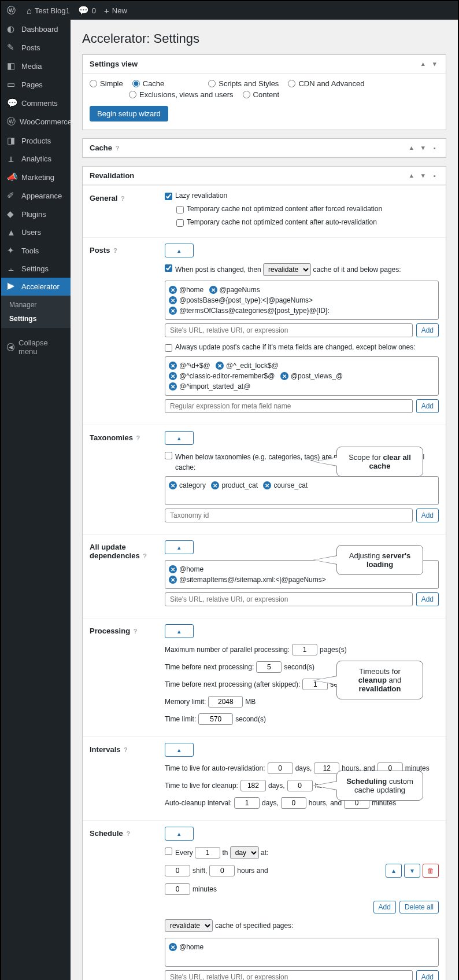 This screenshot has height=980, width=459. I want to click on sidebar-item-media: ◧Media, so click(36, 66).